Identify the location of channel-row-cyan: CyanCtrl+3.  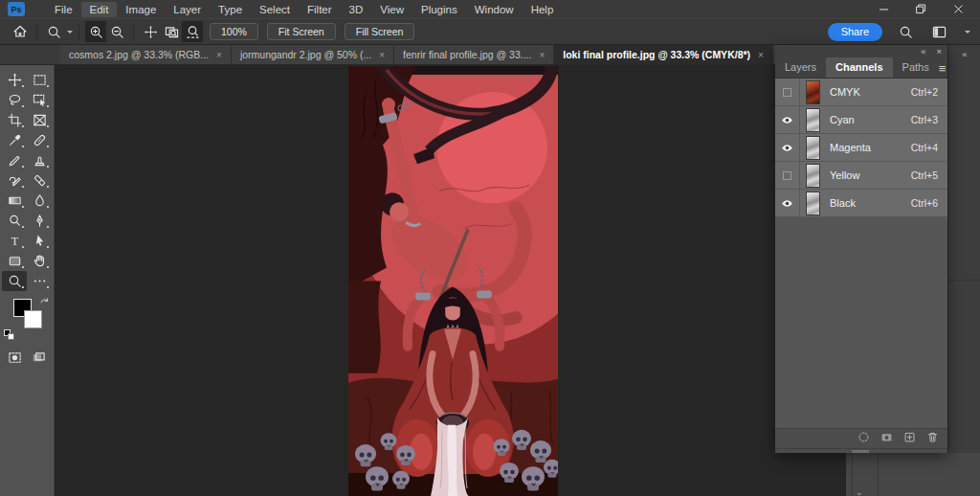
(861, 121).